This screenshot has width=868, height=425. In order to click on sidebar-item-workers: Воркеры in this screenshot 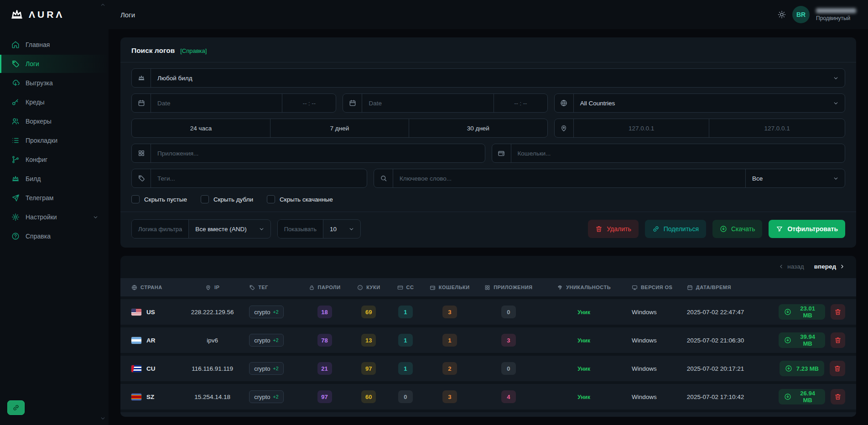, I will do `click(54, 121)`.